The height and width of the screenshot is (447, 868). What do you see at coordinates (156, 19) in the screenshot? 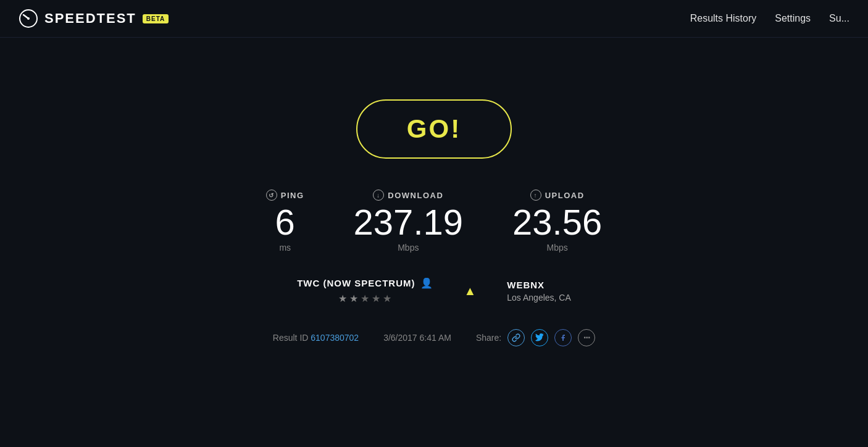
I see `beta-badge: BETA` at bounding box center [156, 19].